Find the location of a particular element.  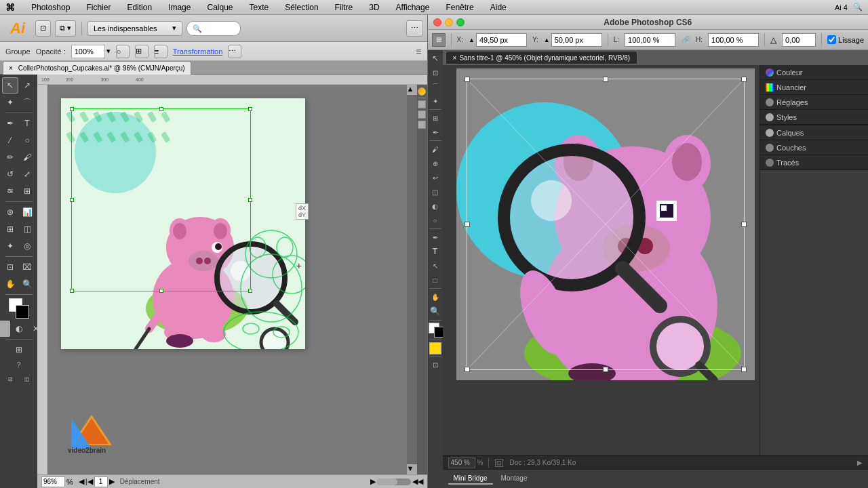

help-btn: ? is located at coordinates (19, 365).